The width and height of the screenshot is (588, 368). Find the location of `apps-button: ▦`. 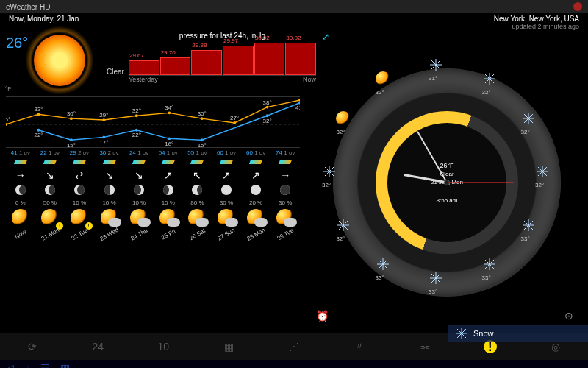

apps-button: ▦ is located at coordinates (65, 365).